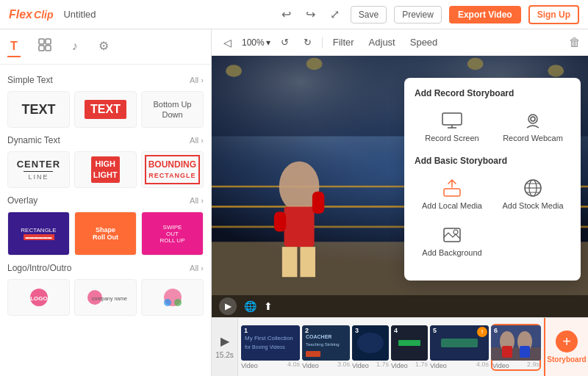  Describe the element at coordinates (424, 43) in the screenshot. I see `speed-button: Speed` at that location.